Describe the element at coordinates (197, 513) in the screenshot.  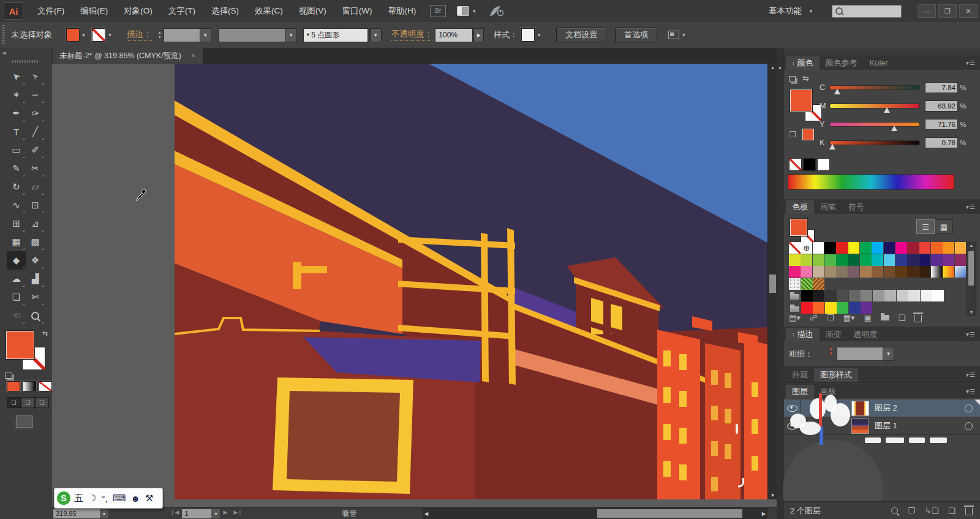
I see `artboard-number: 1` at that location.